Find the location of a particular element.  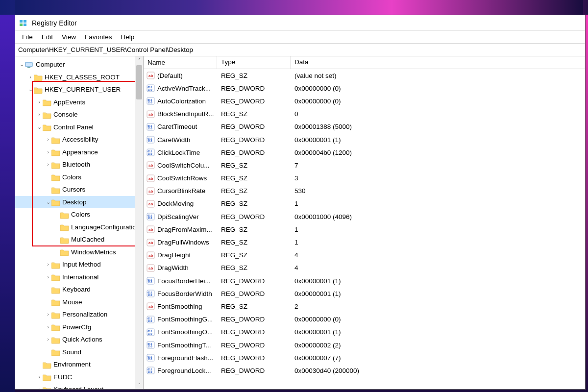

value-row: ab DragHeightREG_SZ4 is located at coordinates (365, 255).